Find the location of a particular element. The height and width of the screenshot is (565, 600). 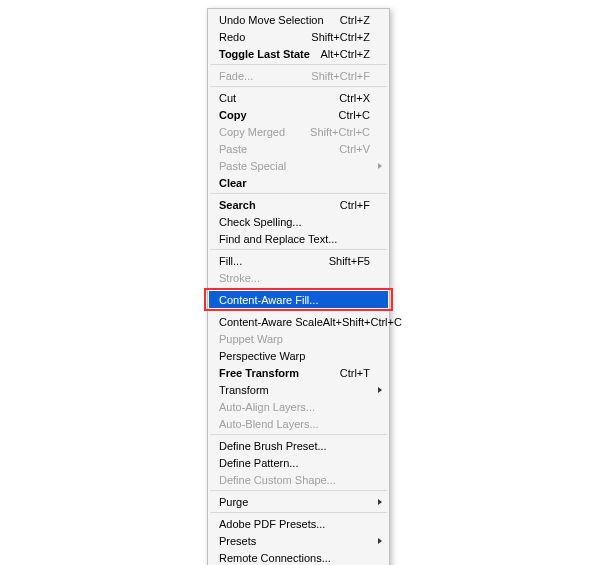

menu-item-shortcut: Shift+Ctrl+C is located at coordinates (340, 132).